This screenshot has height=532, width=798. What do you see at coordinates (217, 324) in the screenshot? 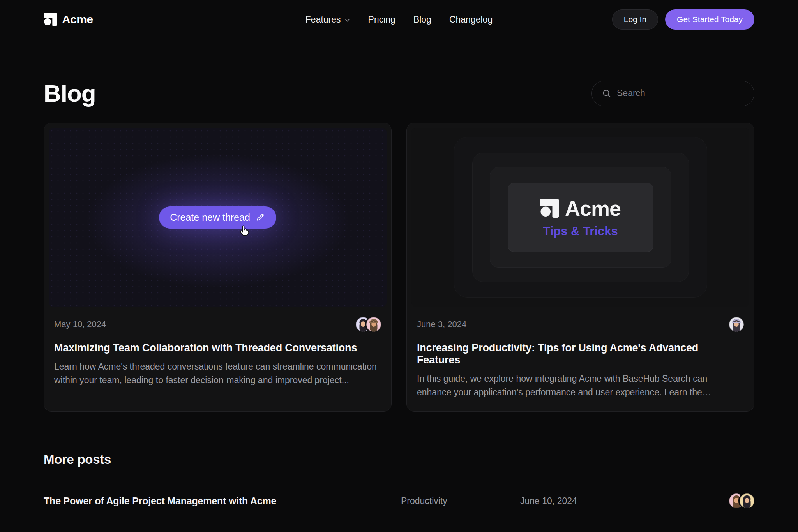
I see `card-meta: May 10, 2024` at bounding box center [217, 324].